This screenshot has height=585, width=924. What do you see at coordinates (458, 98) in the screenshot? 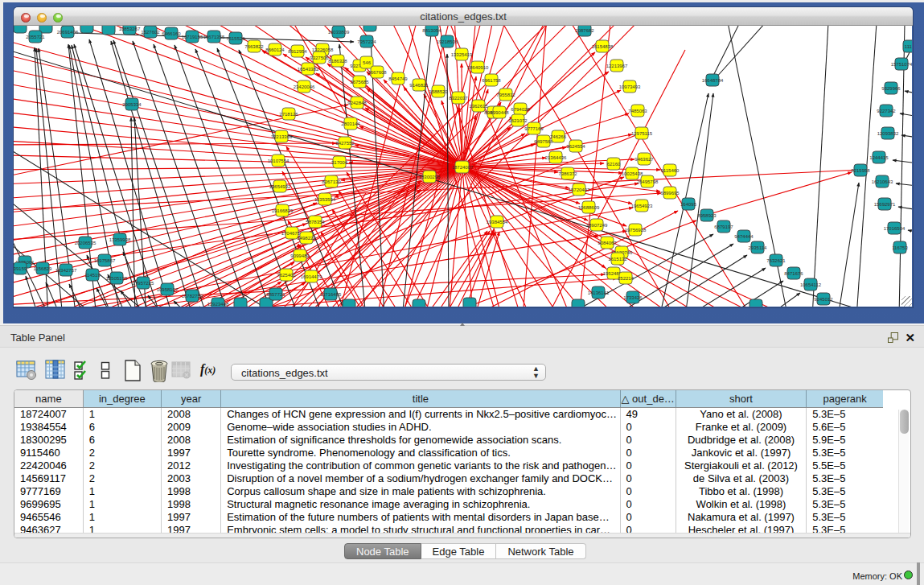
I see `svg-text: 8322037` at bounding box center [458, 98].